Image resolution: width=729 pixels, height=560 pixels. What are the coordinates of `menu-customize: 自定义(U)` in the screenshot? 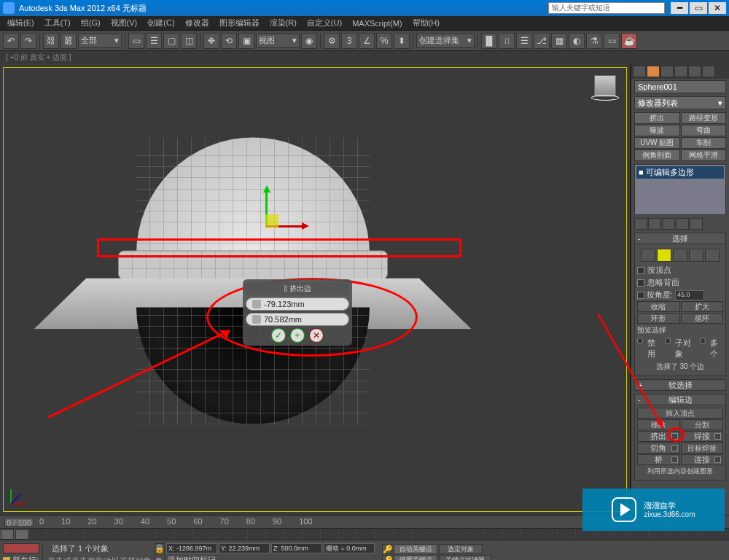 It's located at (324, 23).